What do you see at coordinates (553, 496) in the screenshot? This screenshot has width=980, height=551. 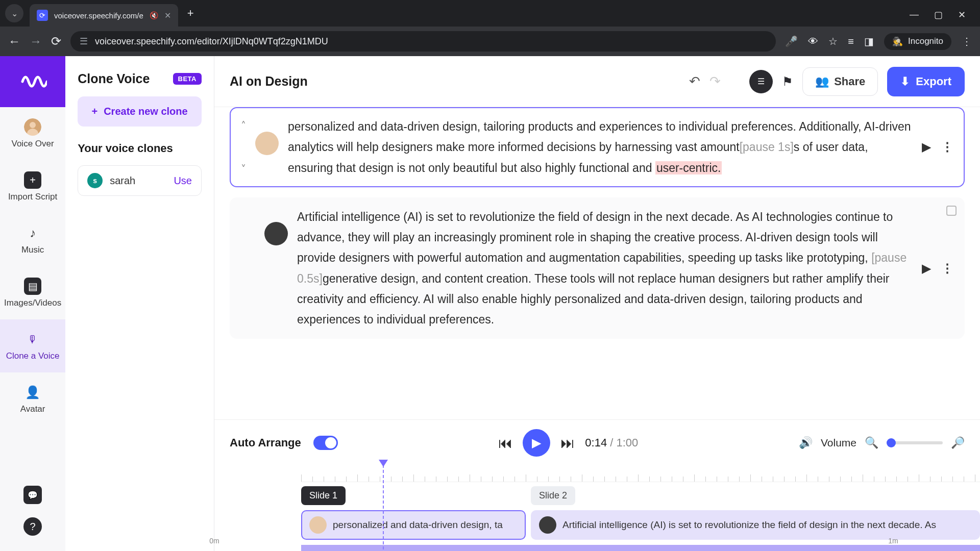 I see `slide-2-label: Slide 2` at bounding box center [553, 496].